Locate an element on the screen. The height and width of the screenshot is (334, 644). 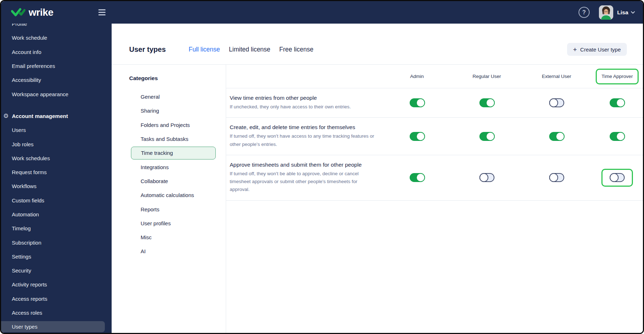
column-highlight-box: Time Approver is located at coordinates (617, 77).